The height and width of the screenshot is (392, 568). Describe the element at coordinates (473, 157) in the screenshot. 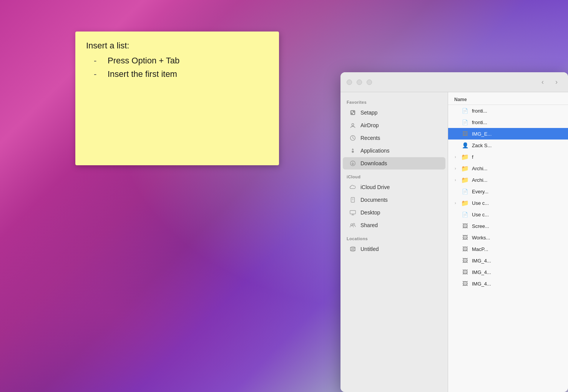

I see `file-name-f-folder: f` at that location.